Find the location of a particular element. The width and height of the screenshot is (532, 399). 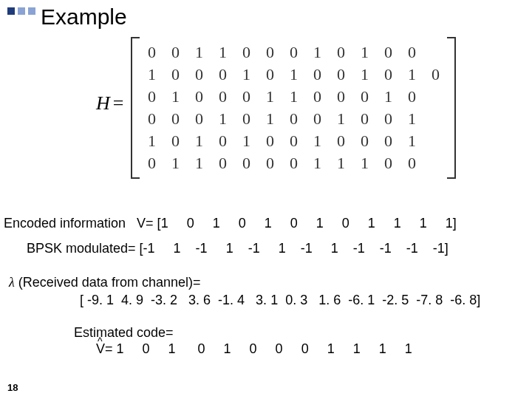

matrix-row: 011000011100 is located at coordinates (293, 163).